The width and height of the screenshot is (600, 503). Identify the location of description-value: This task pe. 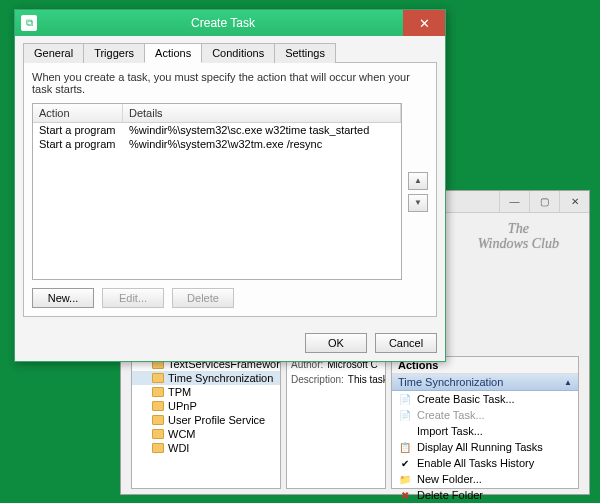
(366, 380).